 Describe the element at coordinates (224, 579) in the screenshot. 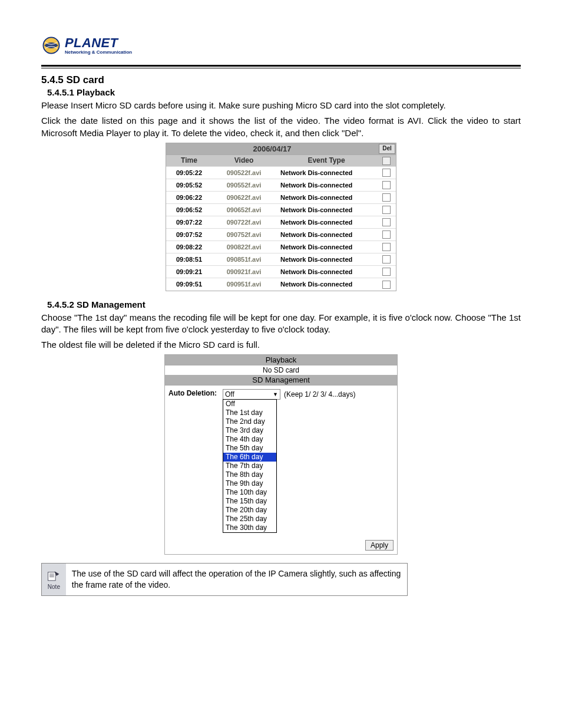

I see `note-box: Note The use of the SD card will affect …` at that location.